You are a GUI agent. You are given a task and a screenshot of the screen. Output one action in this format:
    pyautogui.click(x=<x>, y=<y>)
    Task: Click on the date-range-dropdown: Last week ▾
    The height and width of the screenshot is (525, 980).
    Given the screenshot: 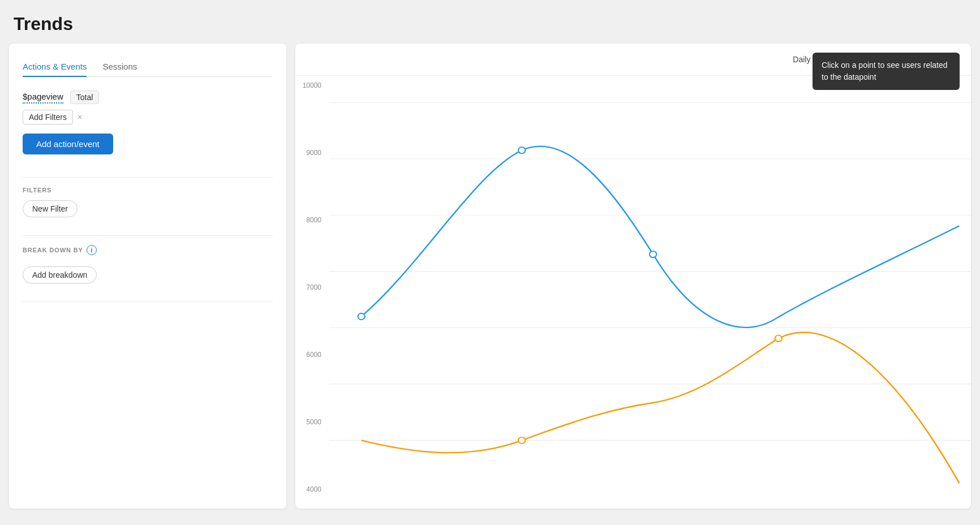 What is the action you would take?
    pyautogui.click(x=919, y=59)
    